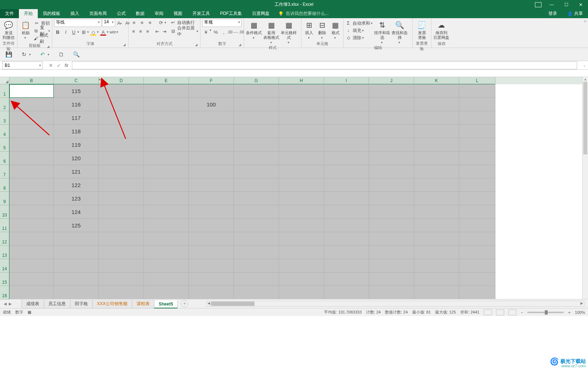 Image resolution: width=588 pixels, height=376 pixels. Describe the element at coordinates (121, 239) in the screenshot. I see `cell-D12` at that location.